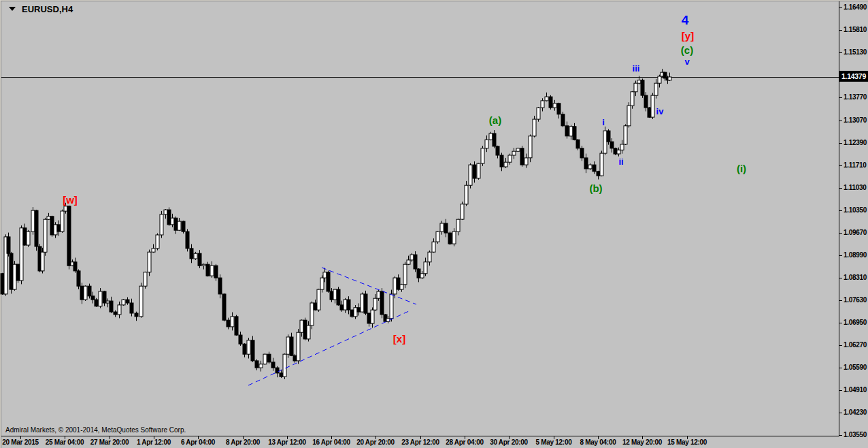 The image size is (868, 448). I want to click on wave-label: v, so click(687, 61).